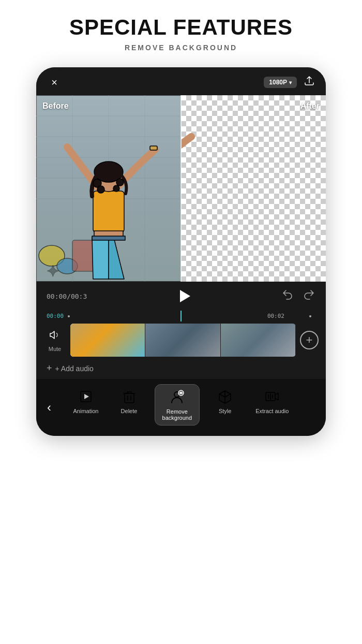 The width and height of the screenshot is (362, 644). I want to click on page-subtitle: REMOVE BACKGROUND, so click(181, 48).